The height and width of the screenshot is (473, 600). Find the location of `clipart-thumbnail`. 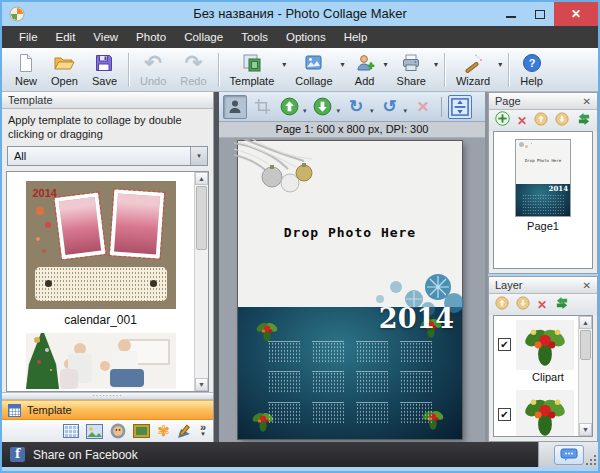

clipart-thumbnail is located at coordinates (545, 345).